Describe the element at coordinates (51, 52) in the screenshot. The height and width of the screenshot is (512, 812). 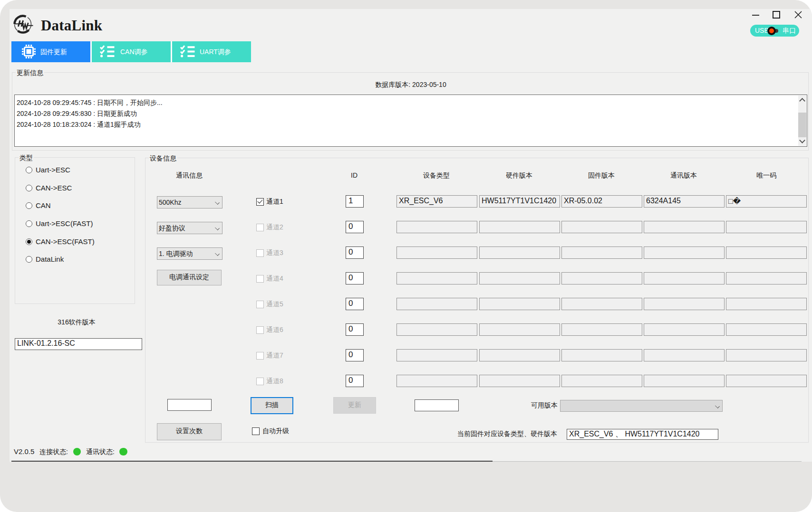
I see `tab-firmware-update: 固件更新` at that location.